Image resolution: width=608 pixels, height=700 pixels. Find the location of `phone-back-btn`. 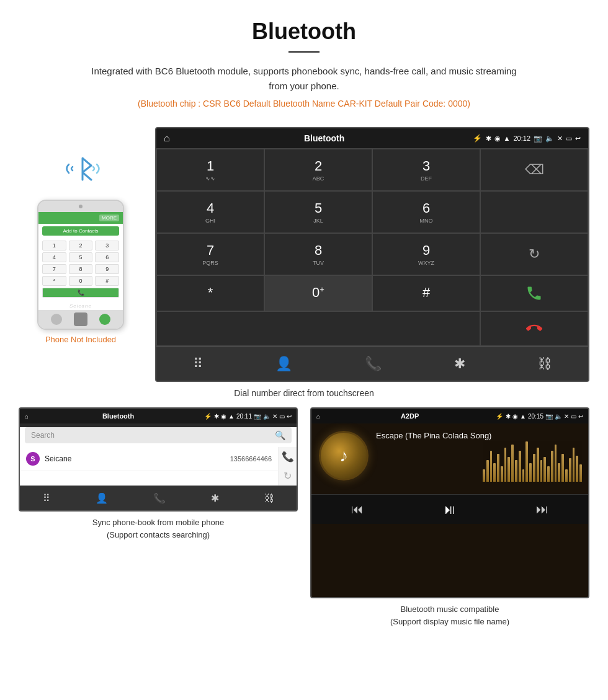

phone-back-btn is located at coordinates (56, 319).